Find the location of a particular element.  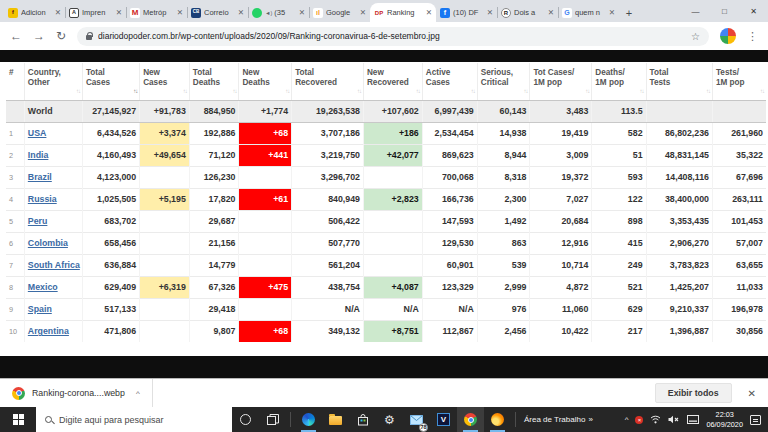

chrome-taskbar-button is located at coordinates (470, 420).